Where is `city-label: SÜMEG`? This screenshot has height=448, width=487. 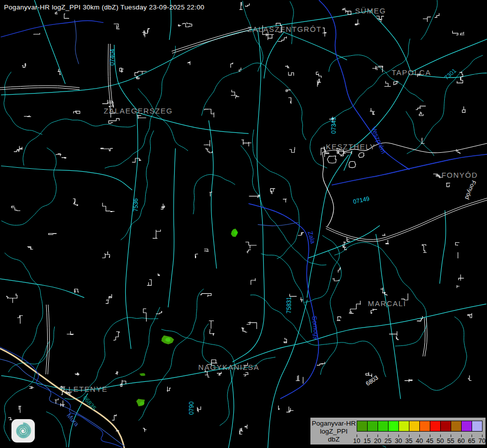 city-label: SÜMEG is located at coordinates (371, 11).